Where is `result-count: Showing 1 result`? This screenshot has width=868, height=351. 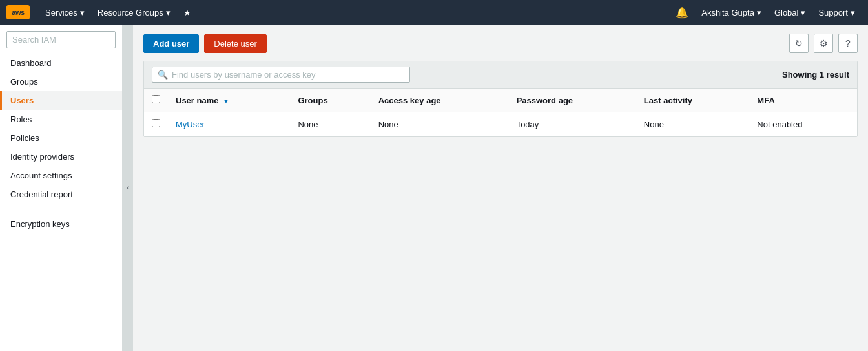 result-count: Showing 1 result is located at coordinates (816, 75).